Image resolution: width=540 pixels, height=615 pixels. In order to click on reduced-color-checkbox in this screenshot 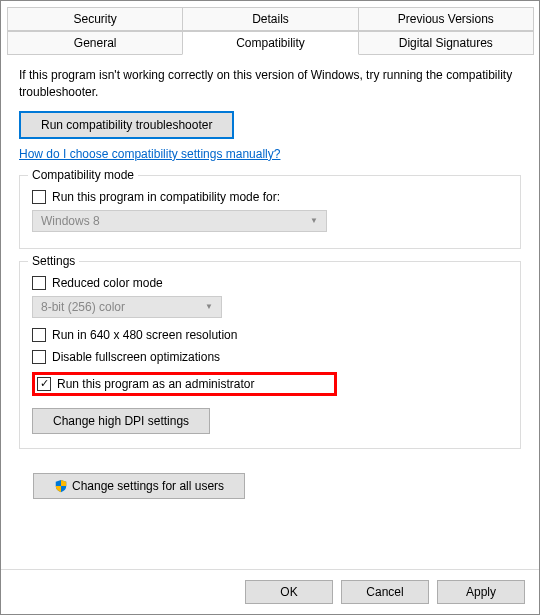, I will do `click(39, 283)`.